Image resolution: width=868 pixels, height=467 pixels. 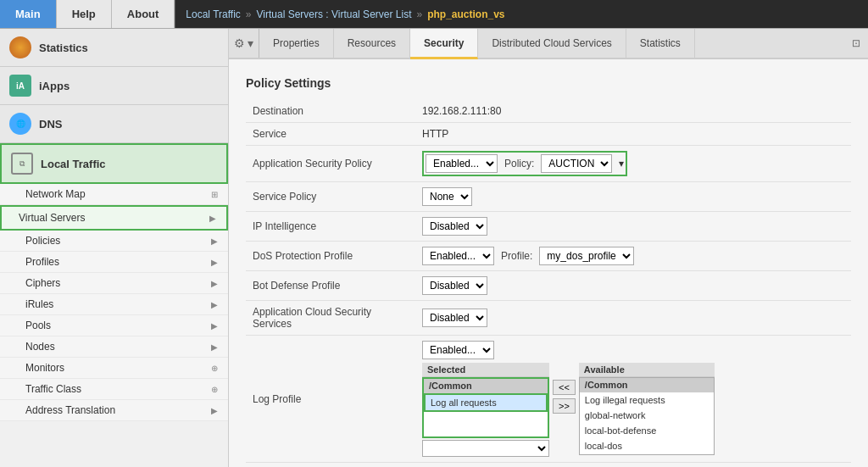 What do you see at coordinates (486, 370) in the screenshot?
I see `log-profile-selected-header: Selected` at bounding box center [486, 370].